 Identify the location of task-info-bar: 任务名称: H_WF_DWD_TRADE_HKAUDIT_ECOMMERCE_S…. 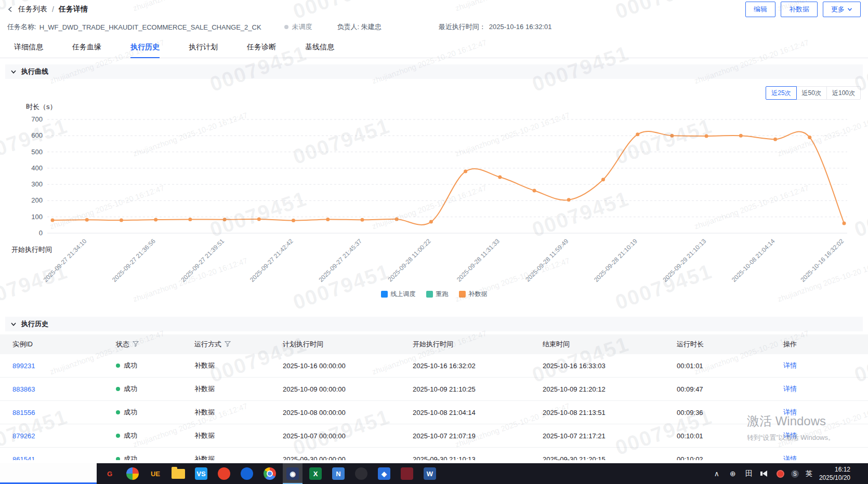
(434, 27).